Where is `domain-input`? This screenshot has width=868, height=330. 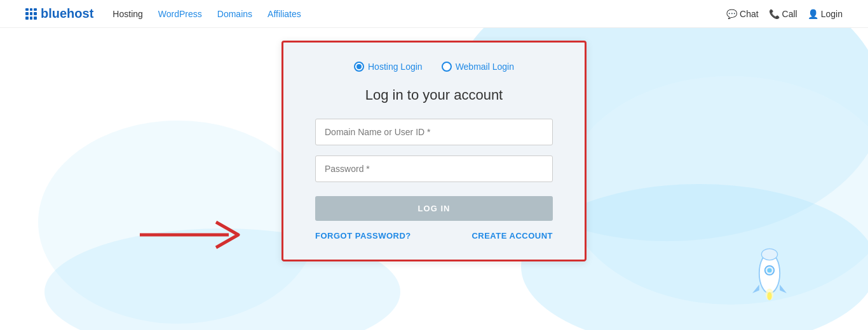
domain-input is located at coordinates (434, 132).